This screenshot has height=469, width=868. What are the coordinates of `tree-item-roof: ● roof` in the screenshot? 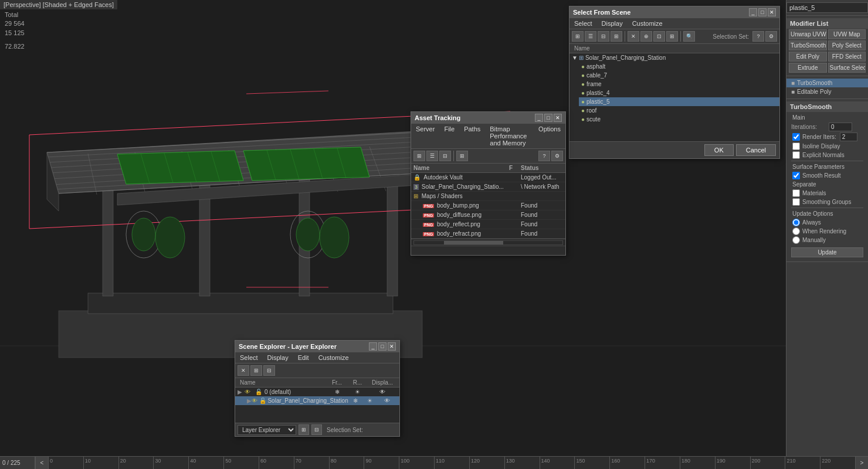 It's located at (679, 110).